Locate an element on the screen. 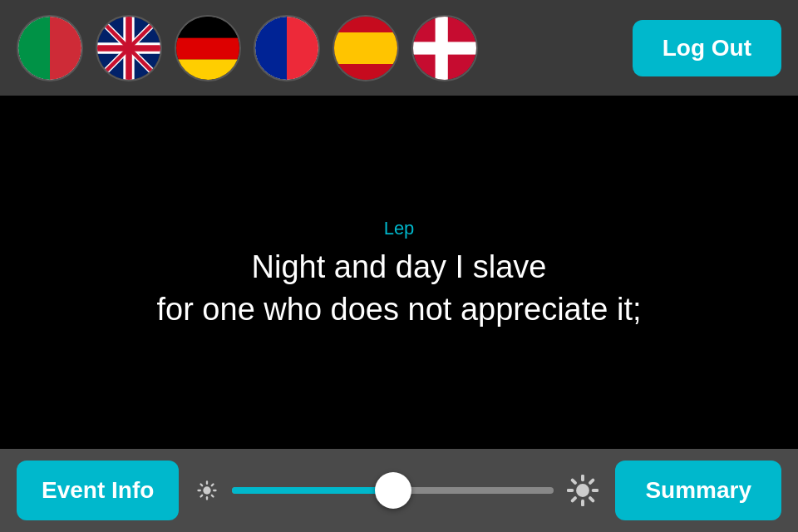  lyric-line-2: for one who does not appreciate it; is located at coordinates (399, 309).